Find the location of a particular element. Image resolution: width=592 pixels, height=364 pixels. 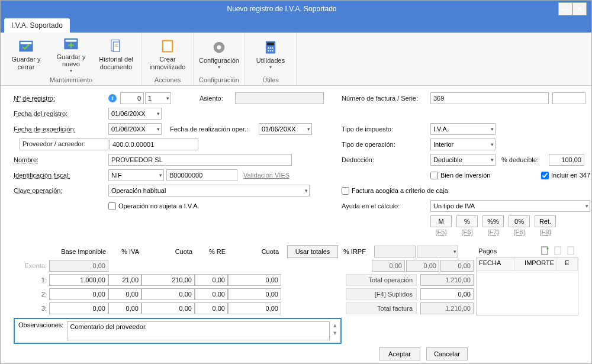

bien-inversion-check: Bien de inversión is located at coordinates (461, 175).